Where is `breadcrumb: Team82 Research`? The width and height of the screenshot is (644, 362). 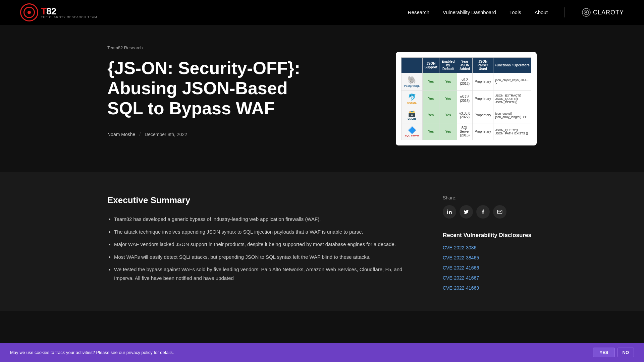 breadcrumb: Team82 Research is located at coordinates (241, 48).